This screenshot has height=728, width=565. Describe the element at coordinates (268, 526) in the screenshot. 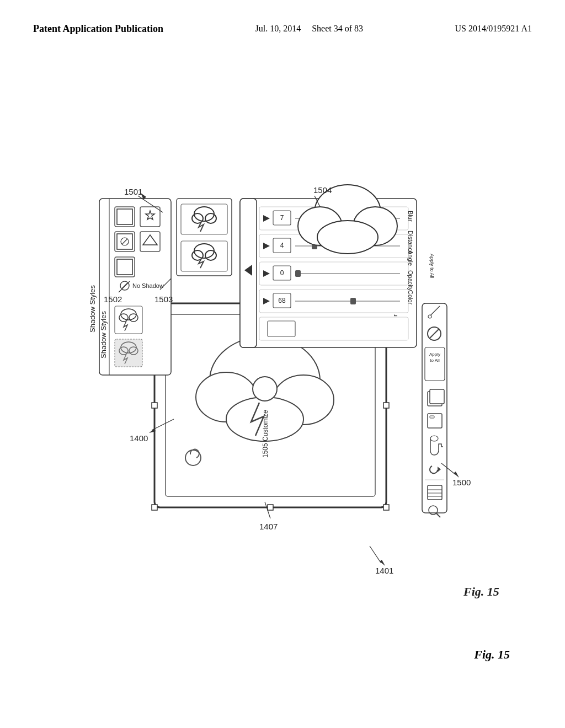

I see `svg-text: 1407` at that location.